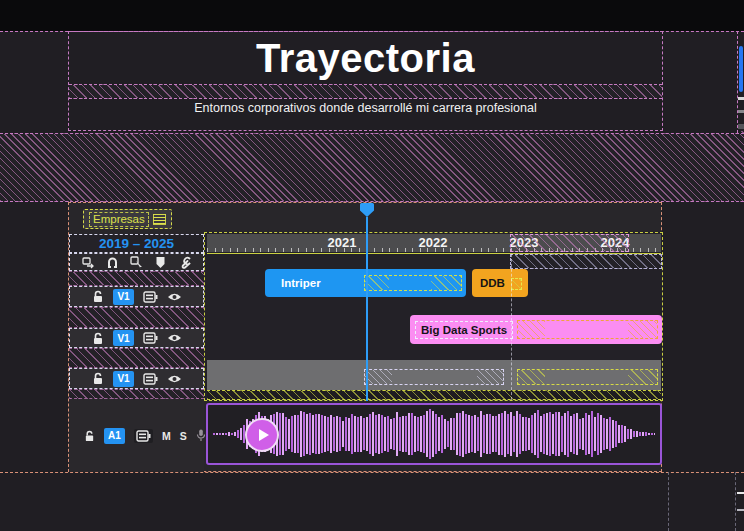  What do you see at coordinates (201, 436) in the screenshot?
I see `microphone-icon` at bounding box center [201, 436].